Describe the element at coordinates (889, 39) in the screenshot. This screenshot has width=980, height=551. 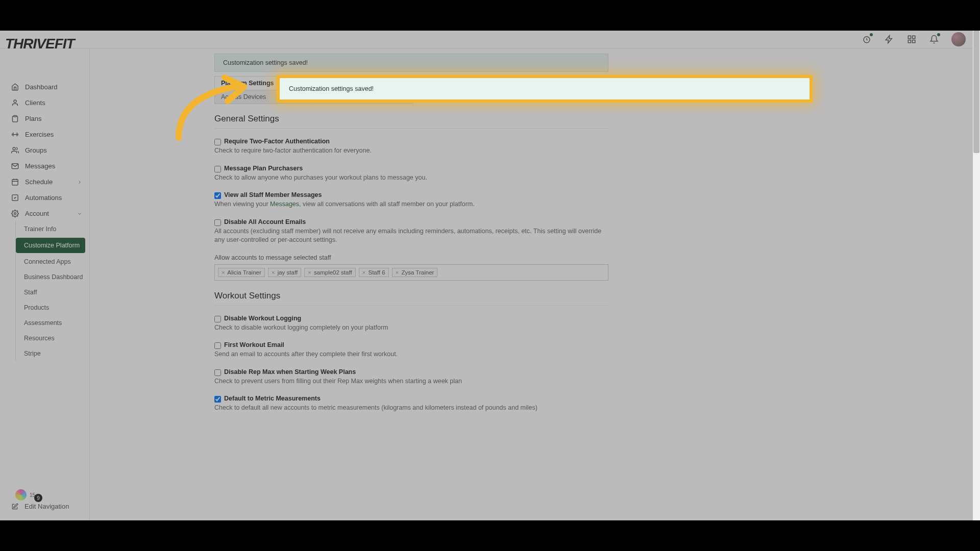
I see `lightning-icon` at that location.